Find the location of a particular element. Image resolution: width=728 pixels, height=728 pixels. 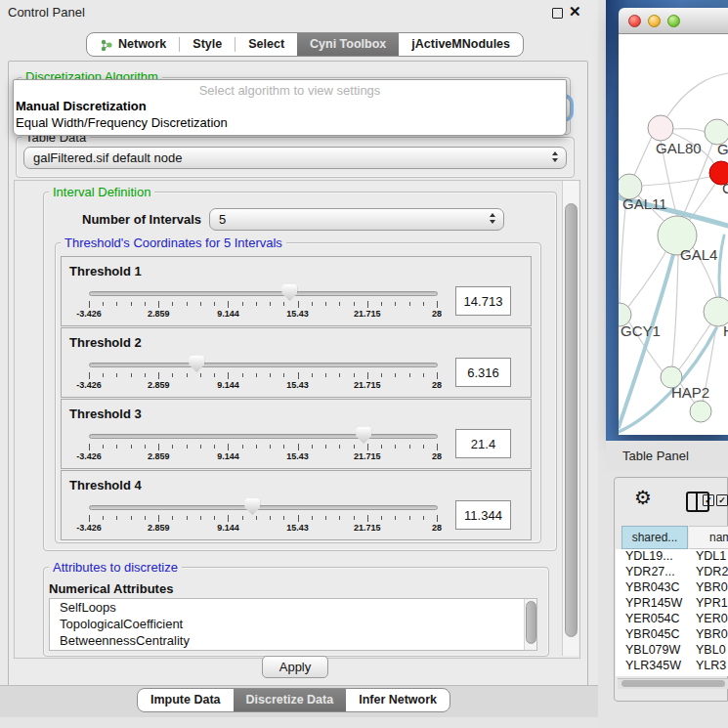

tab-network: Network is located at coordinates (133, 45).